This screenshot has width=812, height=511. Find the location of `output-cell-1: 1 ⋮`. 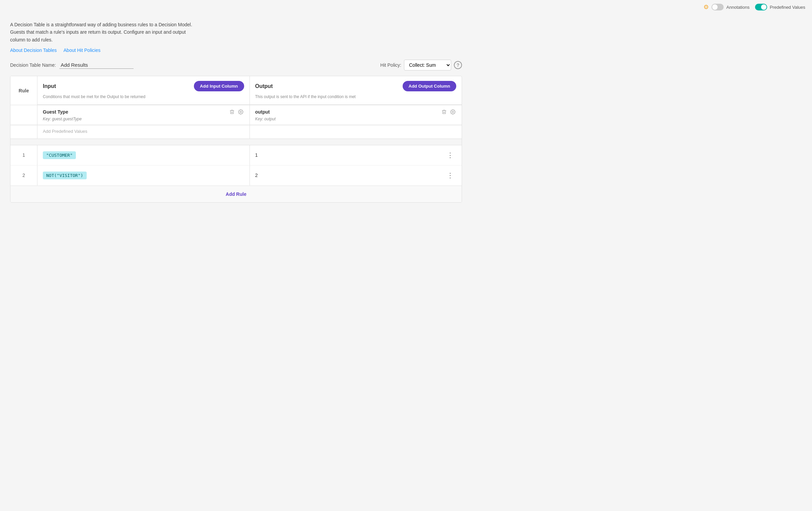

output-cell-1: 1 ⋮ is located at coordinates (356, 155).